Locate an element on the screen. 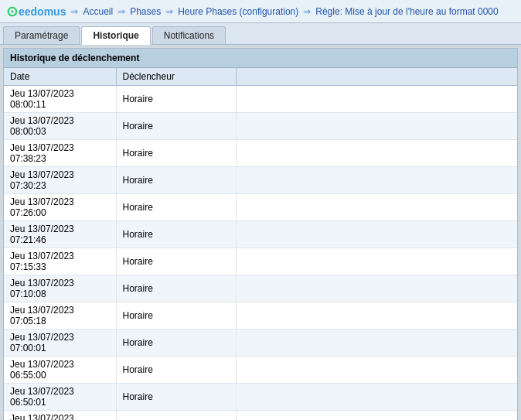 The image size is (521, 420). nav-arrow-4: ⇒ is located at coordinates (307, 12).